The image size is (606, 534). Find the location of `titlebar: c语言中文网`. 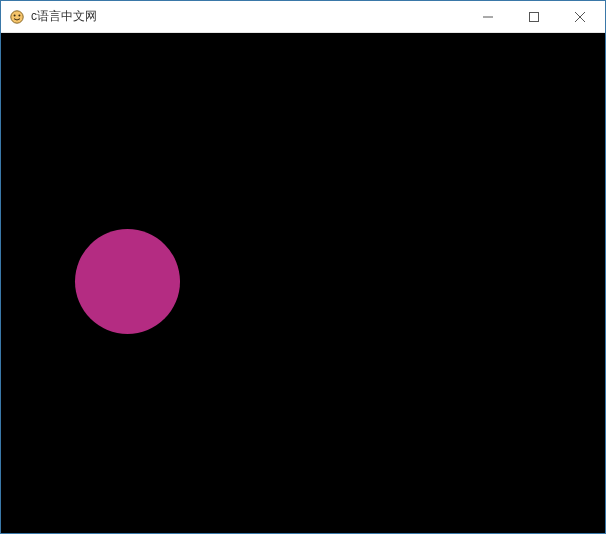

titlebar: c语言中文网 is located at coordinates (303, 17).